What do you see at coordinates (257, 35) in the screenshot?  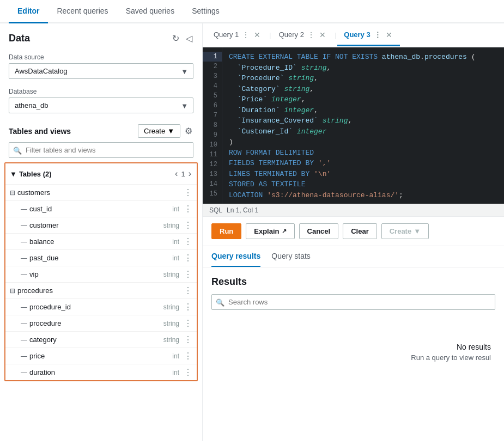 I see `query-tab-1-close-icon: ✕` at bounding box center [257, 35].